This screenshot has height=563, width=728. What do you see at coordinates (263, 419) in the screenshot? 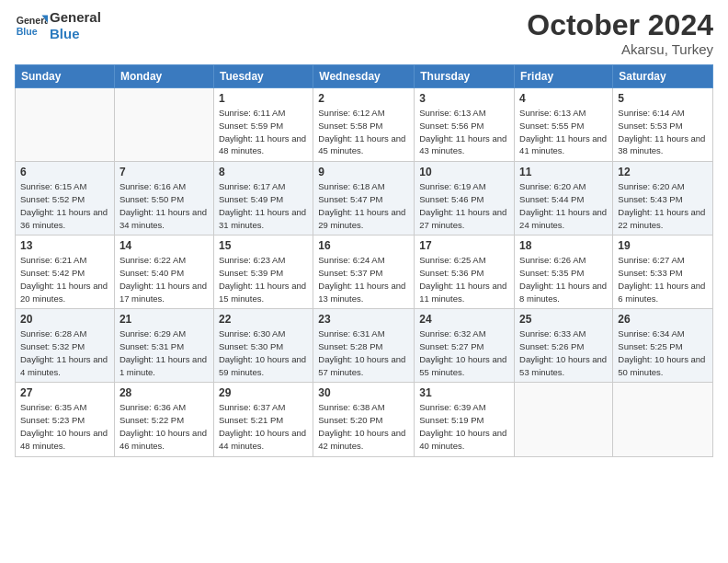
I see `calendar-day-cell: 29Sunrise: 6:37 AMSunset: 5:21 PMDayligh…` at bounding box center [263, 419].